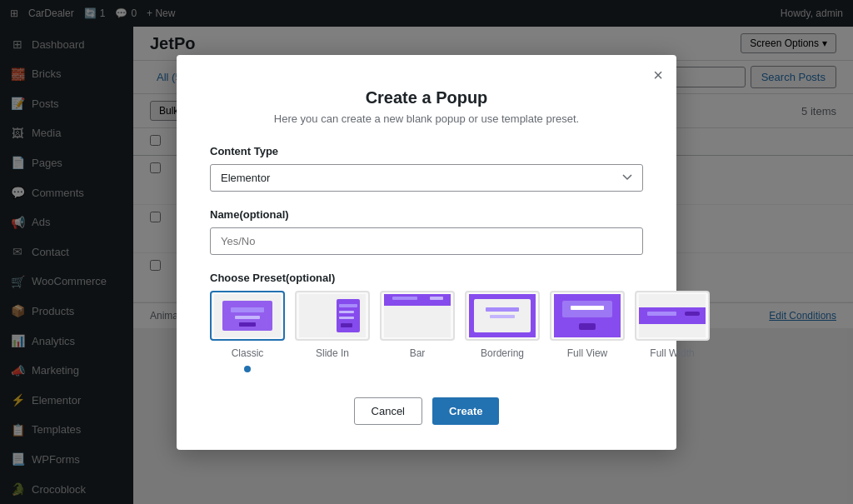  I want to click on preset-label: Choose Preset(optional), so click(426, 278).